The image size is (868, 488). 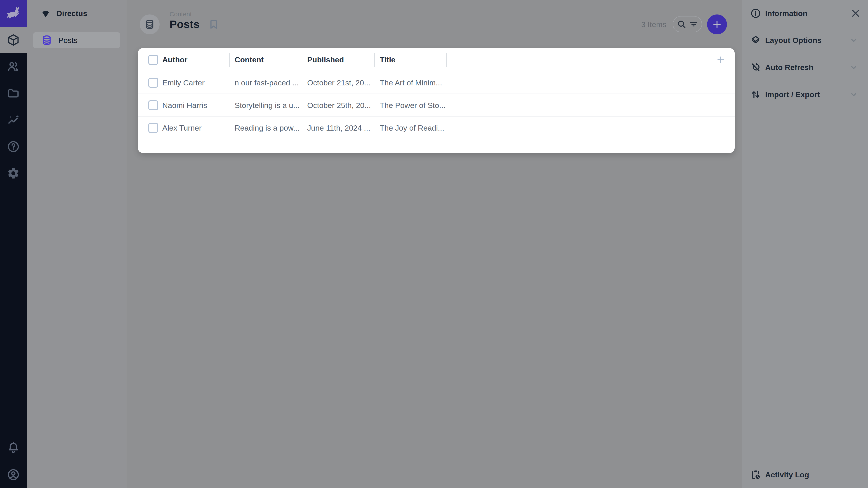 What do you see at coordinates (183, 83) in the screenshot?
I see `cell-author: Emily Carter` at bounding box center [183, 83].